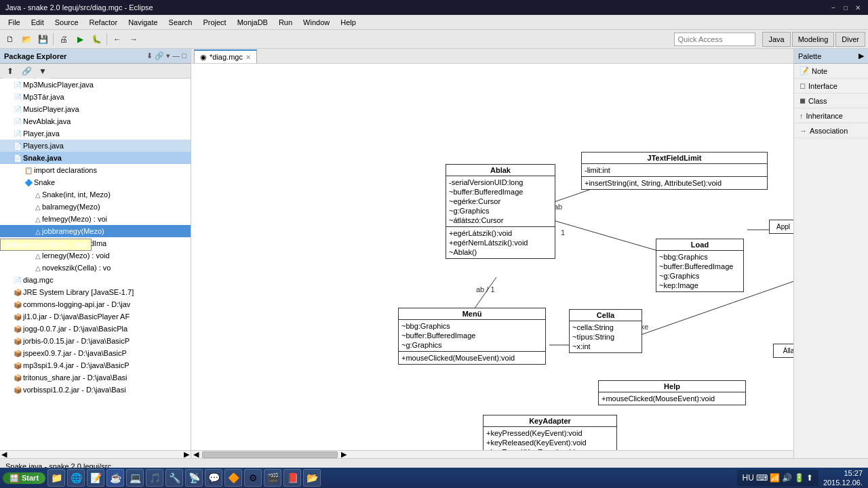 The image size is (868, 488). Describe the element at coordinates (95, 134) in the screenshot. I see `tree-item-player: 📄 Player.java` at that location.